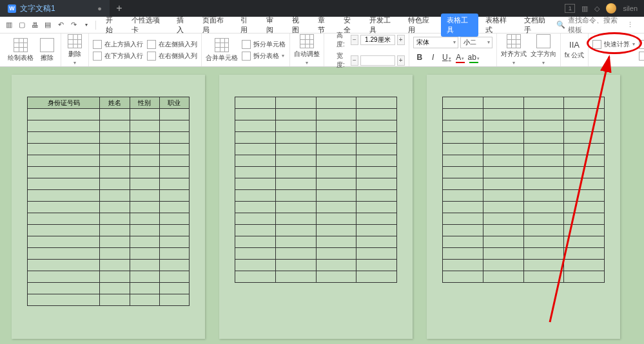 Image resolution: width=644 pixels, height=344 pixels. I want to click on ql-menu-icon: ▥, so click(9, 25).